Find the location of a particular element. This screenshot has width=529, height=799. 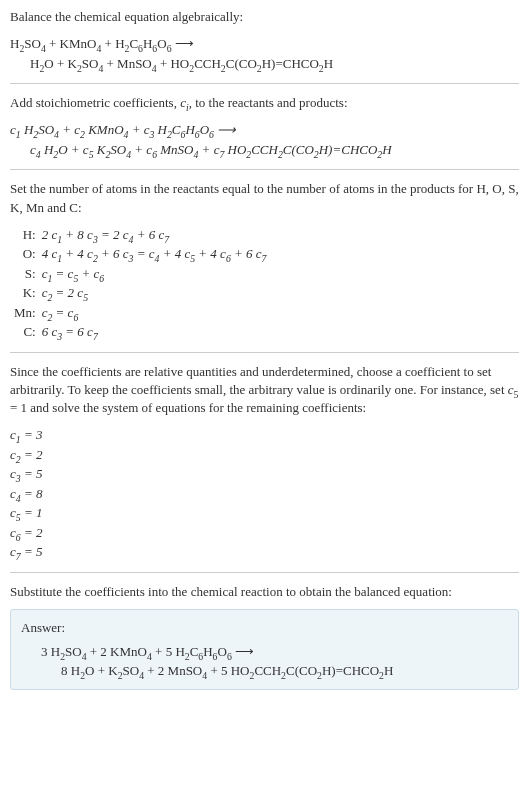

coeff-row: c3 = 5 is located at coordinates (264, 474).